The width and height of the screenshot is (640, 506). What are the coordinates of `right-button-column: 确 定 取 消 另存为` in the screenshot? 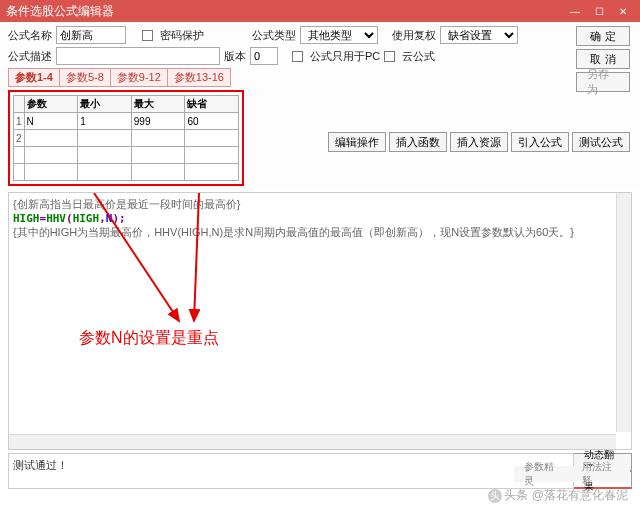 It's located at (603, 59).